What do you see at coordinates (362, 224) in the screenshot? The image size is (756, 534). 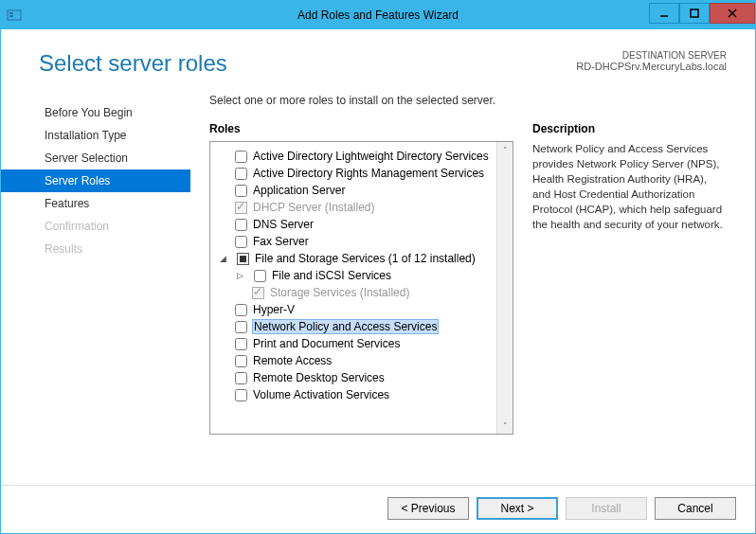 I see `role-item: DNS Server` at bounding box center [362, 224].